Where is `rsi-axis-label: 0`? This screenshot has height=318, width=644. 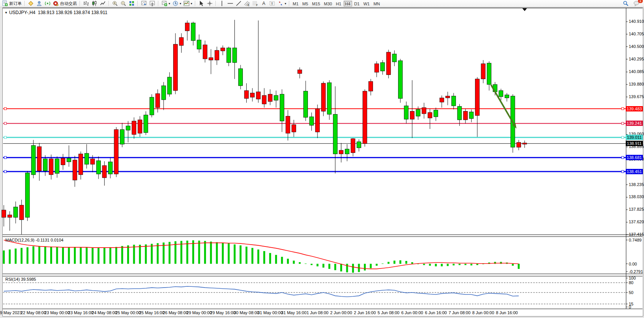
rsi-axis-label: 0 is located at coordinates (630, 307).